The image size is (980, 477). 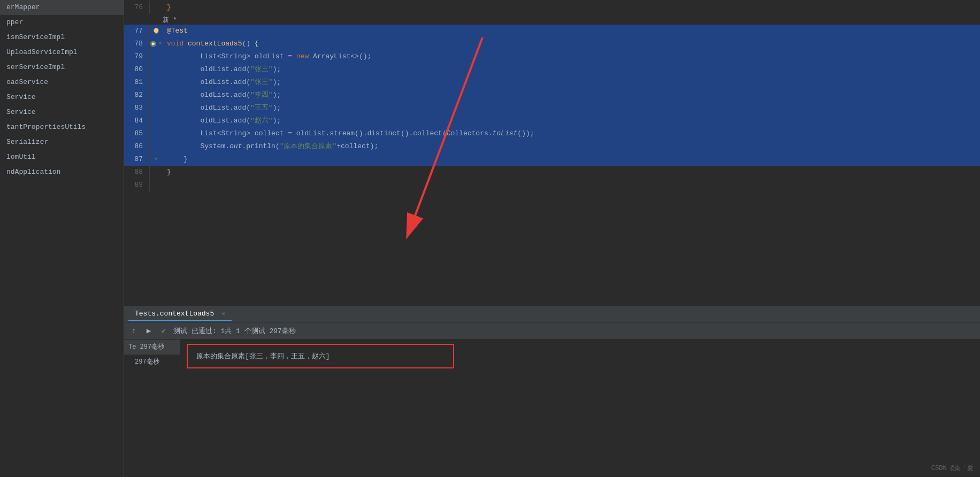 I want to click on code-line-87: 87 }, so click(x=552, y=159).